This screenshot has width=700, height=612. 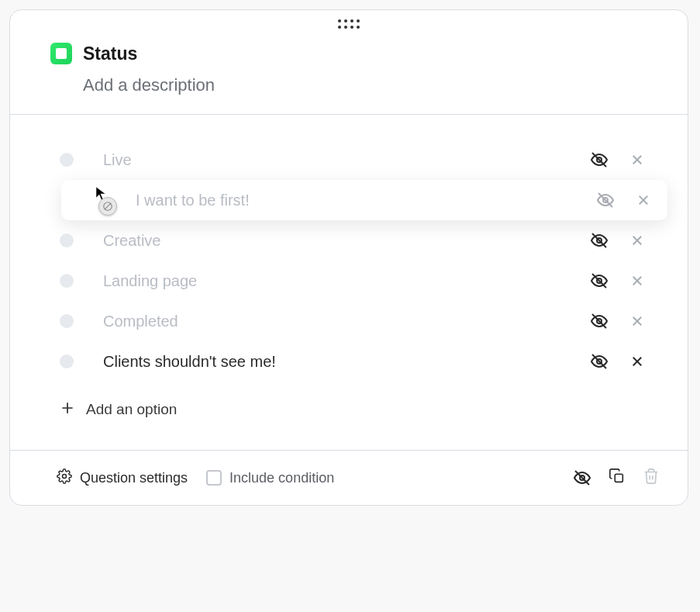 I want to click on question-settings-button: Question settings, so click(x=122, y=478).